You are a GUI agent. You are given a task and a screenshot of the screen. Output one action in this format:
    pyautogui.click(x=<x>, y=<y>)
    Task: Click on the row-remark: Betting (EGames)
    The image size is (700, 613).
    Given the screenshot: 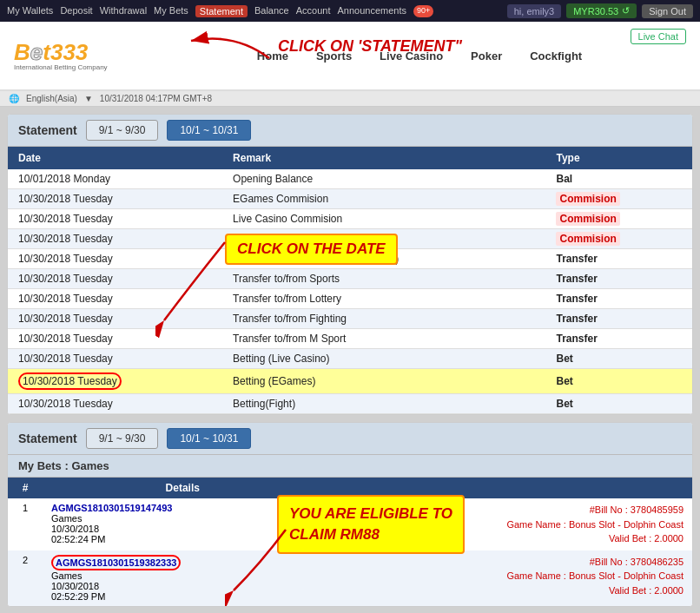 What is the action you would take?
    pyautogui.click(x=384, y=382)
    